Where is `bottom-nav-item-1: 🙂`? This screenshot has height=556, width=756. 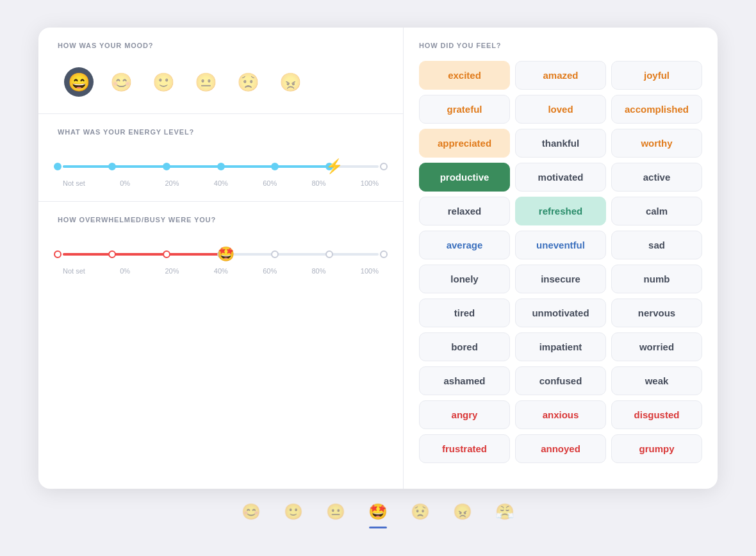
bottom-nav-item-1: 🙂 is located at coordinates (293, 512).